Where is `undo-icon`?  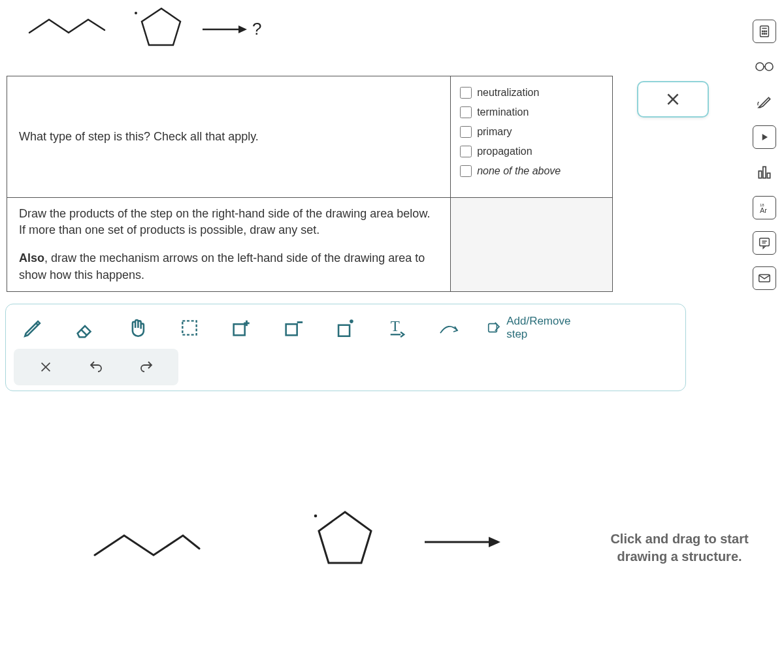
undo-icon is located at coordinates (96, 367).